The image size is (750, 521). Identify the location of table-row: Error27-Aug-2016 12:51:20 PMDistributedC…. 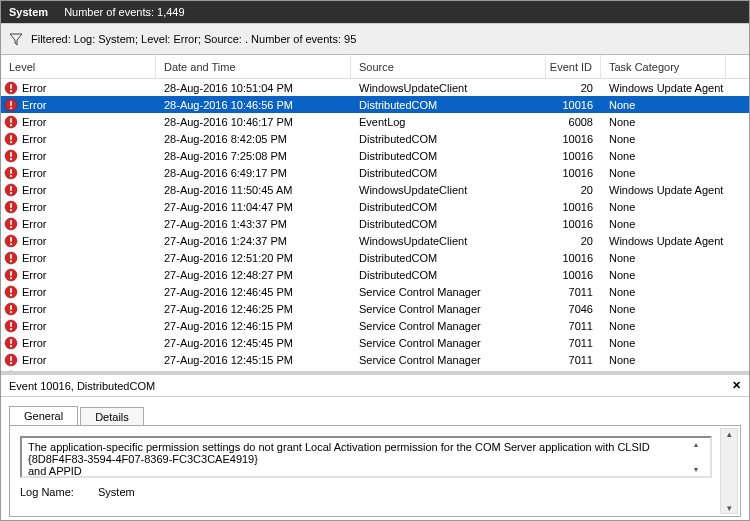
(375, 258).